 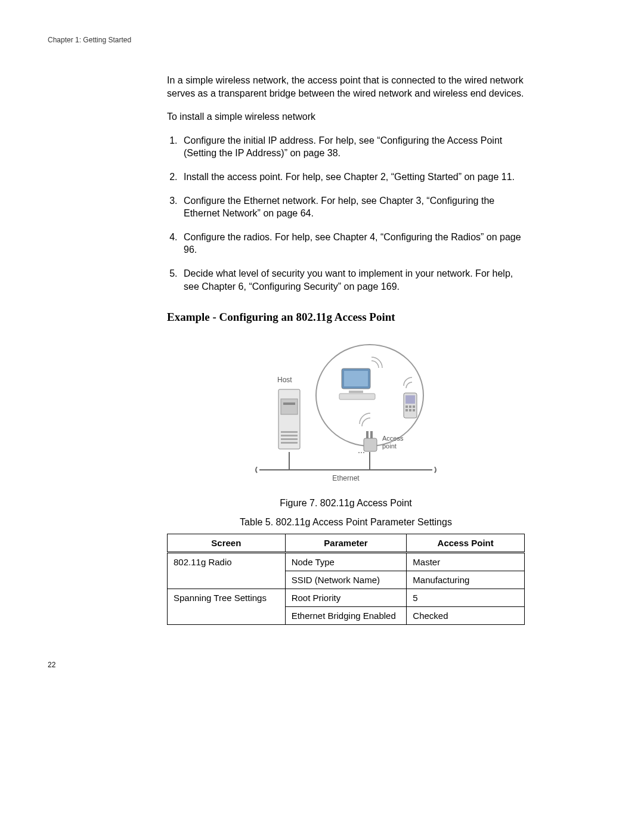 I want to click on parameter-table: Screen Parameter Access Point 802.11g Ra…, so click(x=346, y=580).